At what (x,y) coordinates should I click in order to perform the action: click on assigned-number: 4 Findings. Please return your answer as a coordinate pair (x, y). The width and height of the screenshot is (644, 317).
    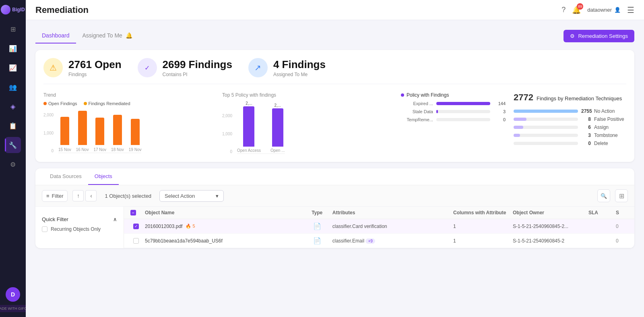
    Looking at the image, I should click on (299, 64).